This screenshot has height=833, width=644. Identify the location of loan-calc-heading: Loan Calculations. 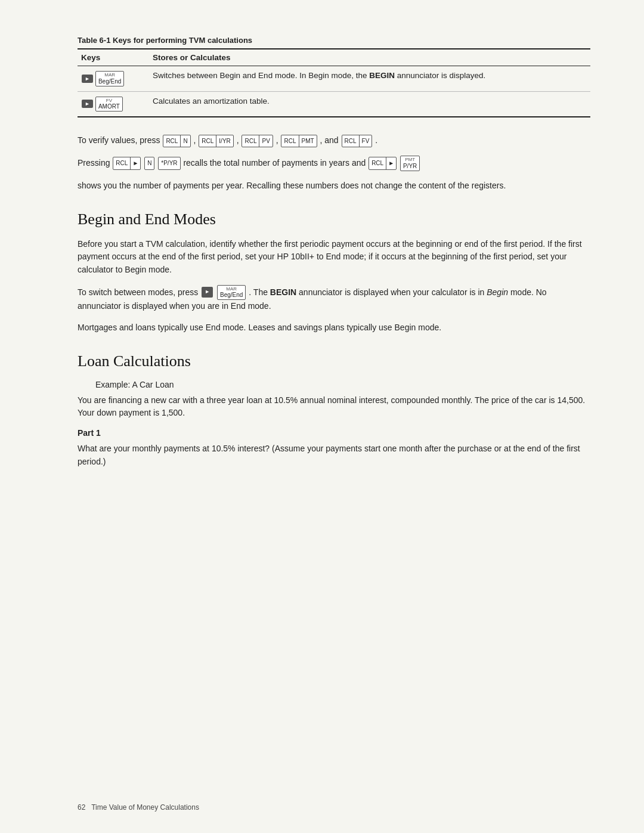
(334, 361).